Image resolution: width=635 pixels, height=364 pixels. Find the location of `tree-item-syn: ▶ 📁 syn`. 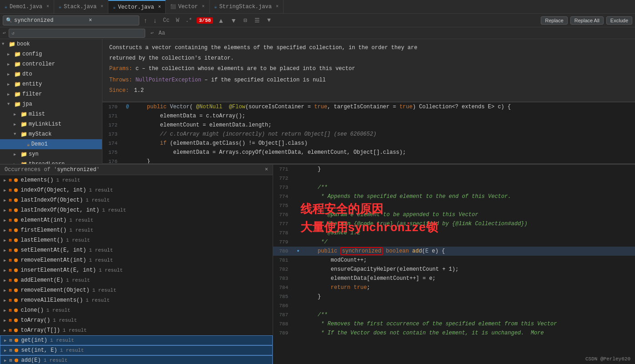

tree-item-syn: ▶ 📁 syn is located at coordinates (51, 154).